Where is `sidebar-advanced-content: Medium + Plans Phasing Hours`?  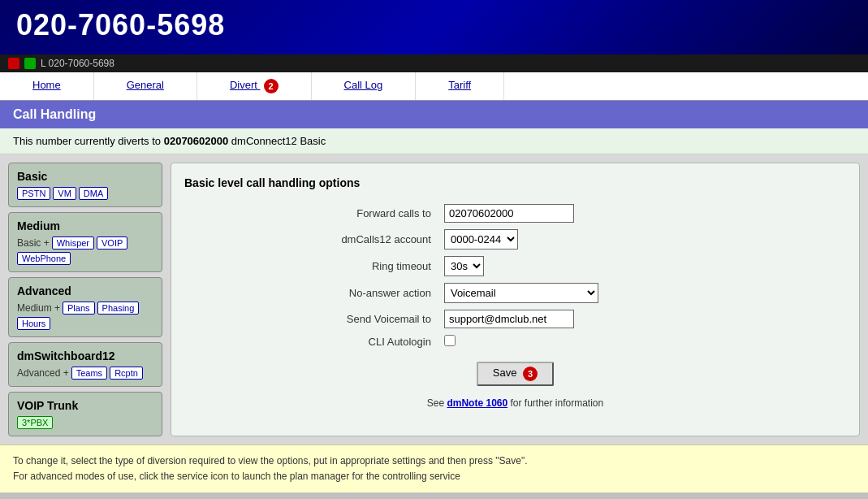
sidebar-advanced-content: Medium + Plans Phasing Hours is located at coordinates (85, 315).